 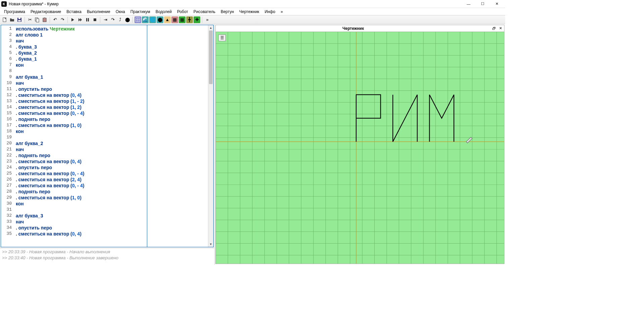 What do you see at coordinates (175, 20) in the screenshot?
I see `actor-6-icon: ▦` at bounding box center [175, 20].